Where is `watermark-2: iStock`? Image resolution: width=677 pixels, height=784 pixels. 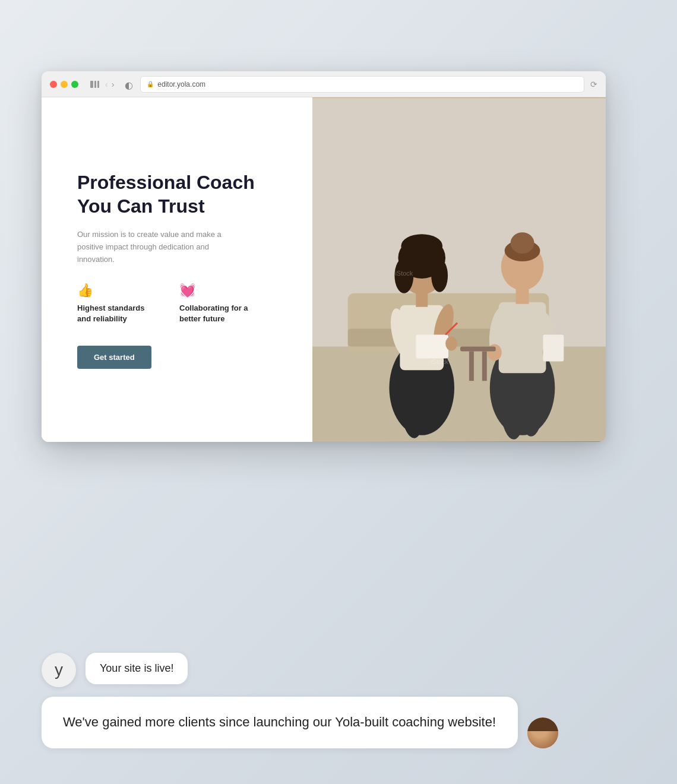 watermark-2: iStock is located at coordinates (439, 362).